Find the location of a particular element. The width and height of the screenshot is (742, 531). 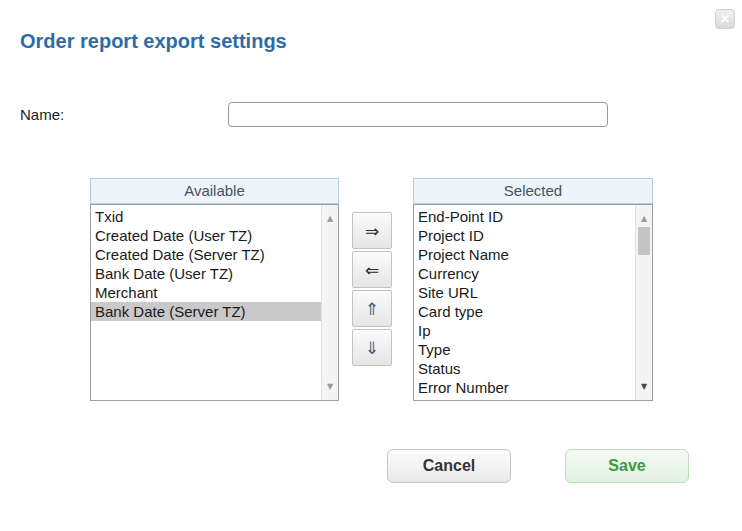

selected-list-header: Selected is located at coordinates (533, 191).